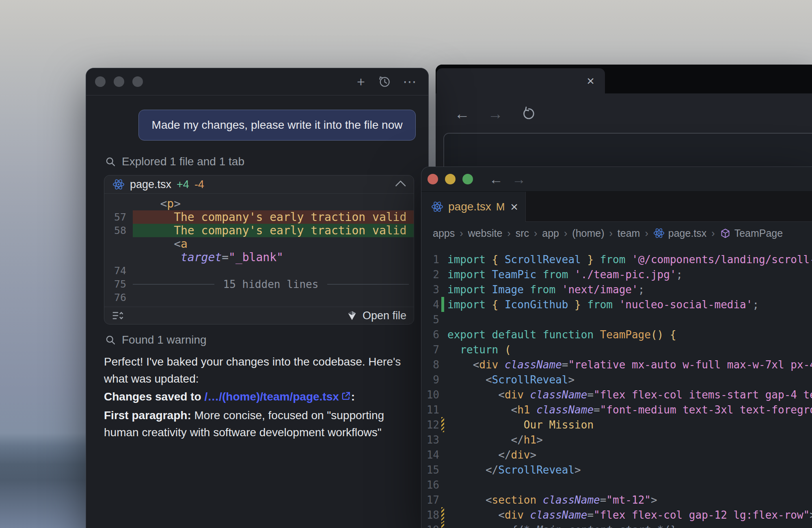 The height and width of the screenshot is (528, 812). I want to click on code-line: 10 <div className="flex flex-col items-s…, so click(617, 395).